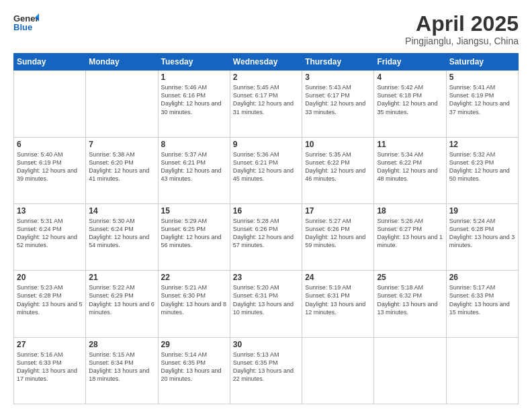 The image size is (532, 411). What do you see at coordinates (266, 234) in the screenshot?
I see `day-info: Sunrise: 5:28 AMSunset: 6:26 PMDaylight:…` at bounding box center [266, 234].